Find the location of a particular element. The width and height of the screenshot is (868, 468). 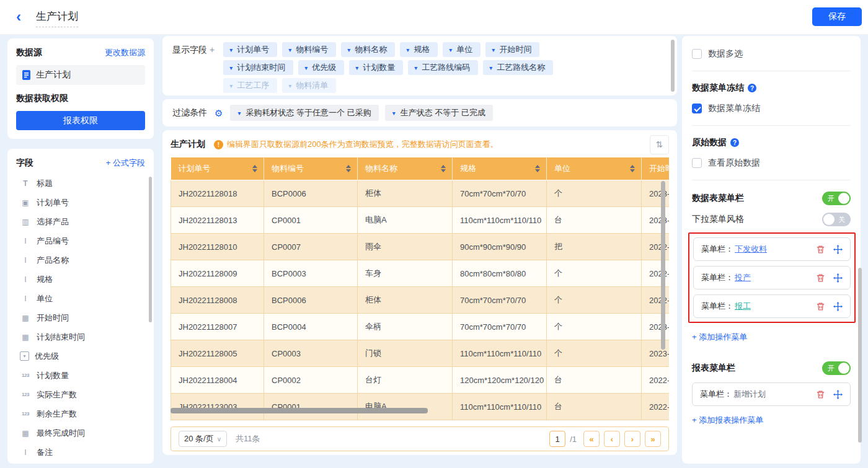

field-item: ▦ 最终完成时间 is located at coordinates (81, 433).